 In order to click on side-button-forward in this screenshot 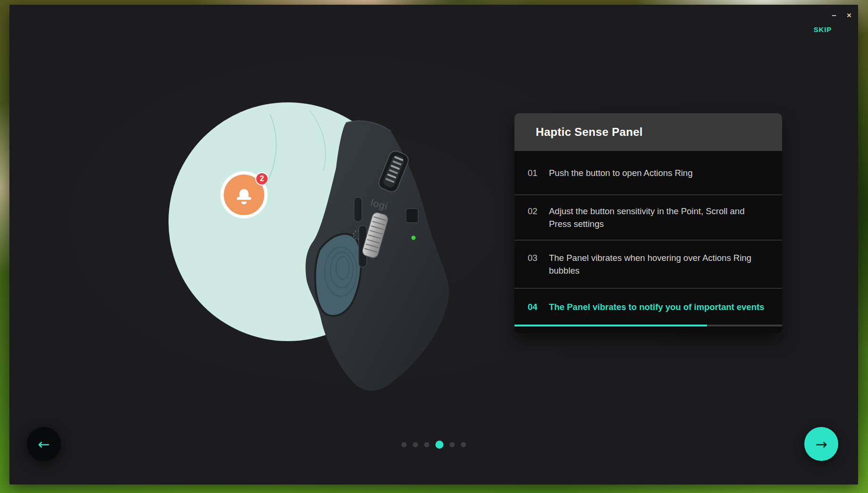, I will do `click(358, 209)`.